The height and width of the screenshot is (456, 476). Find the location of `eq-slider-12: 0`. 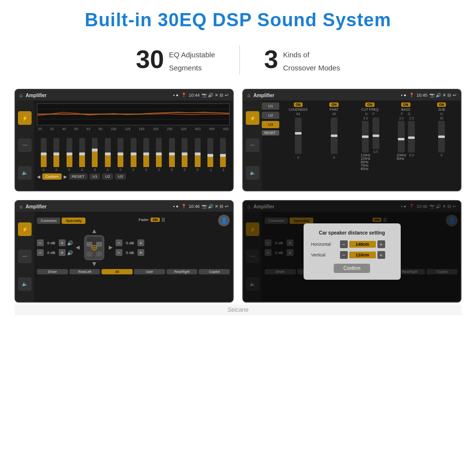

eq-slider-12: 0 is located at coordinates (197, 154).